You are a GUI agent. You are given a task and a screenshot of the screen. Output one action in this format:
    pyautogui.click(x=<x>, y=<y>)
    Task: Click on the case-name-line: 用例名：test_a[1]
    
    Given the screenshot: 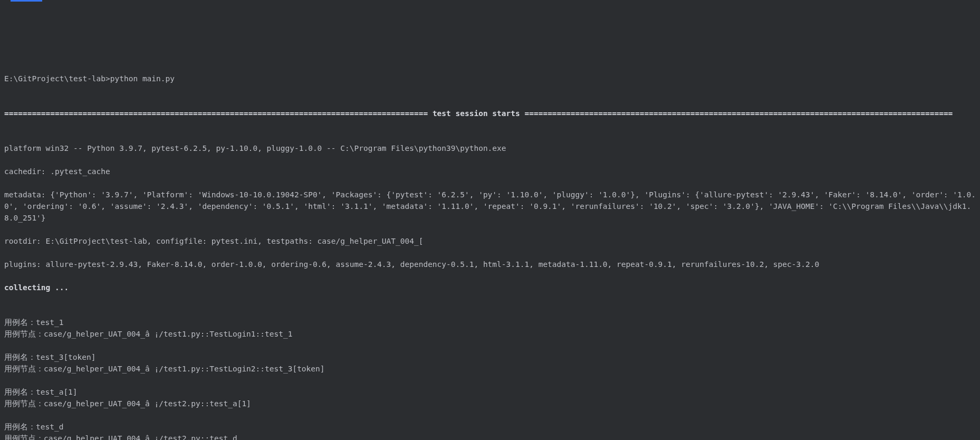 What is the action you would take?
    pyautogui.click(x=490, y=392)
    